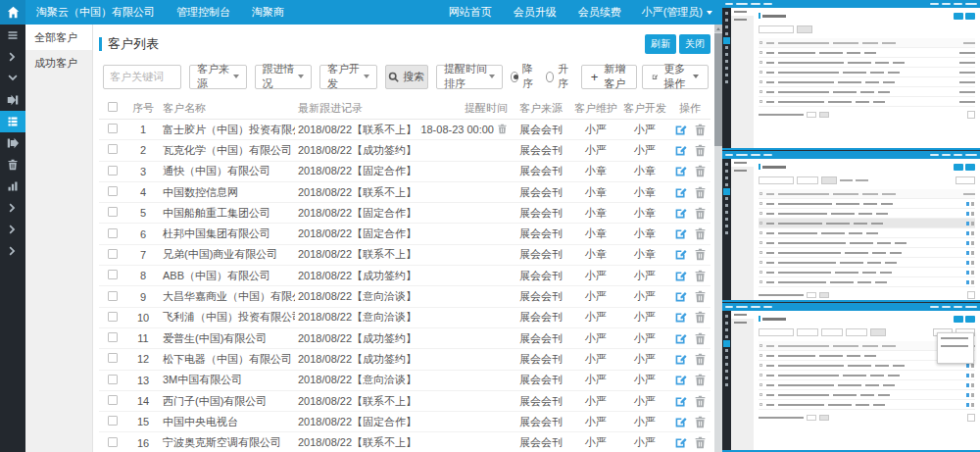 This screenshot has width=980, height=452. I want to click on menu-admin-console: 管理控制台, so click(204, 12).